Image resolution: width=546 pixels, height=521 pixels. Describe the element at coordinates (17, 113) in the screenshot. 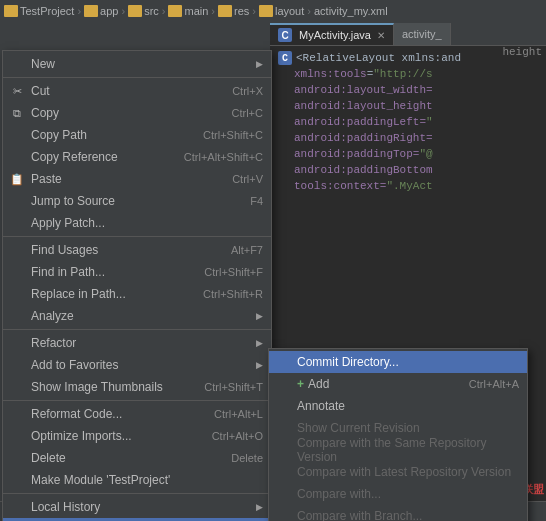

I see `copy-icon: ⧉` at that location.